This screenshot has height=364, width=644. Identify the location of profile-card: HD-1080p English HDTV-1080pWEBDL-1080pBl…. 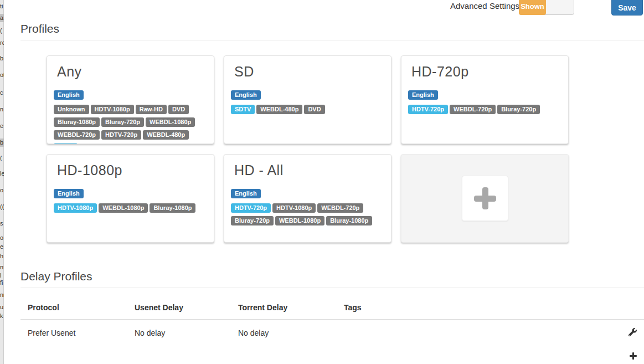
(131, 198).